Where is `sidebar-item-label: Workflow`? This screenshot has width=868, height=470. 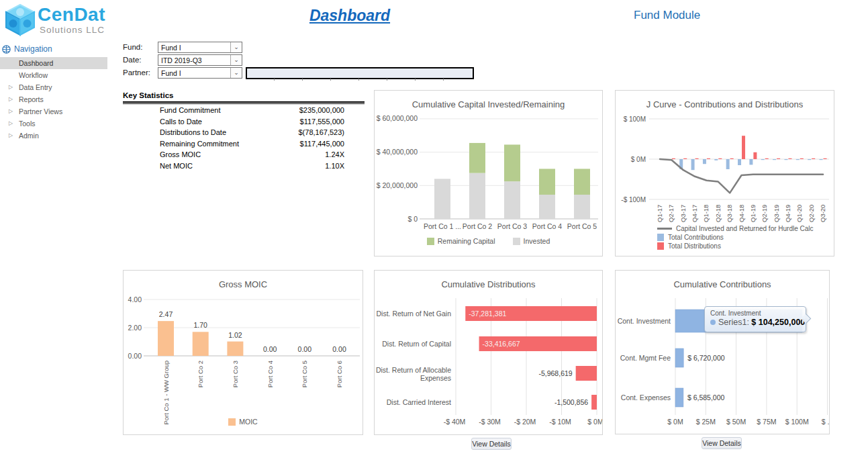 sidebar-item-label: Workflow is located at coordinates (34, 75).